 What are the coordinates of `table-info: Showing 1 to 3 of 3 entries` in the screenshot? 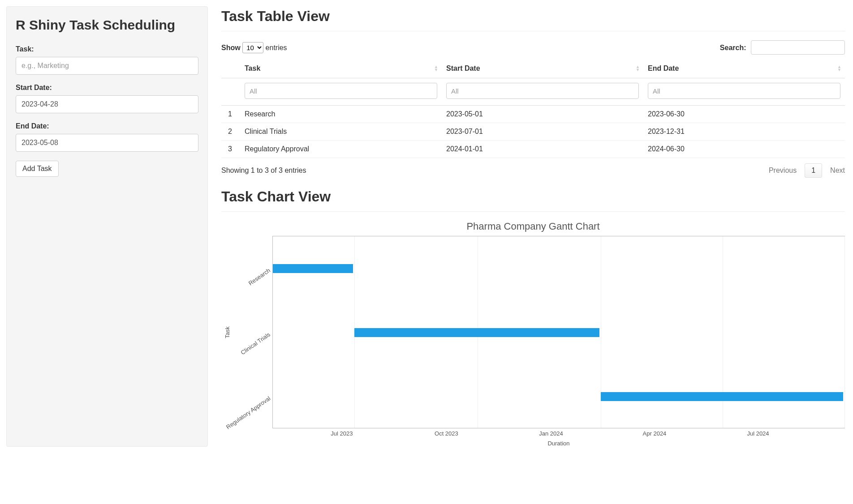 It's located at (263, 171).